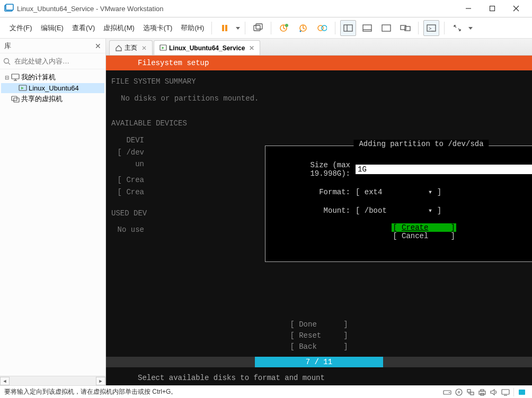 The height and width of the screenshot is (398, 532). Describe the element at coordinates (398, 211) in the screenshot. I see `mount-select: [ /boot▾ ]` at that location.